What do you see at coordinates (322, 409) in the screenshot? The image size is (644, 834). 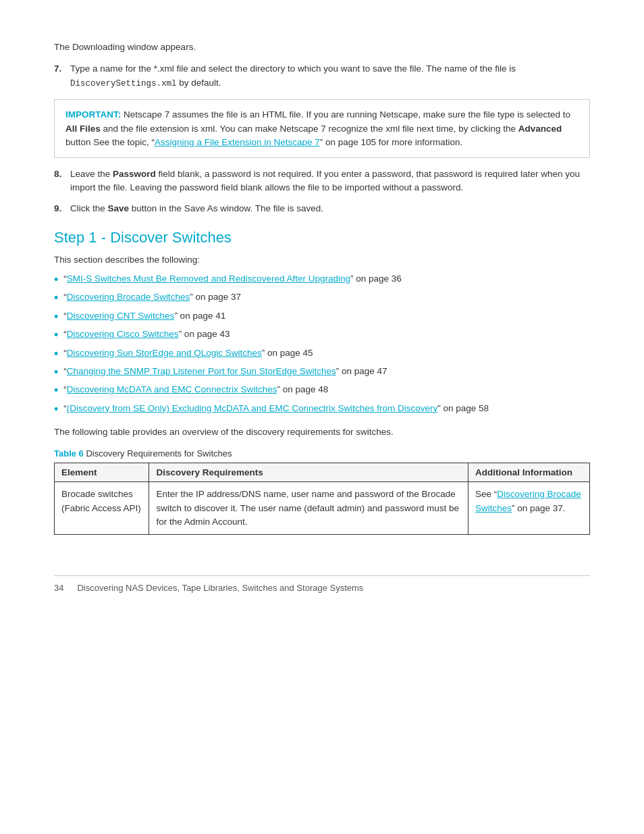 I see `list-item: • “(Discovery from SE Only) Excluding Mc…` at bounding box center [322, 409].